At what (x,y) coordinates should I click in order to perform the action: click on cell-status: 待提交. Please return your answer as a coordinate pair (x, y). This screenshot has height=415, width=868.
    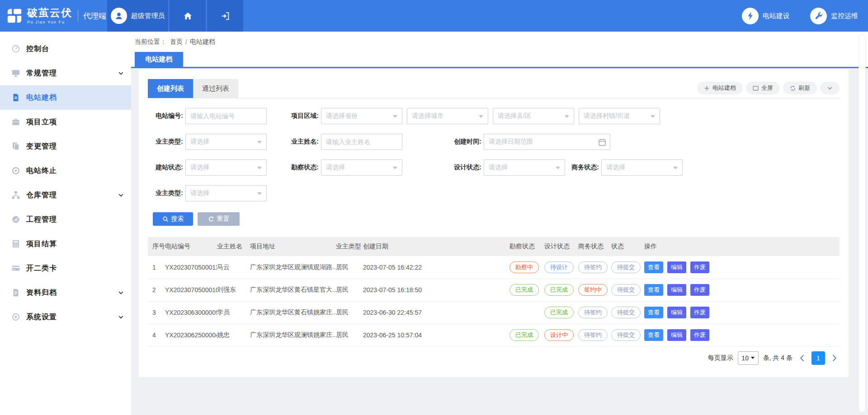
    Looking at the image, I should click on (627, 290).